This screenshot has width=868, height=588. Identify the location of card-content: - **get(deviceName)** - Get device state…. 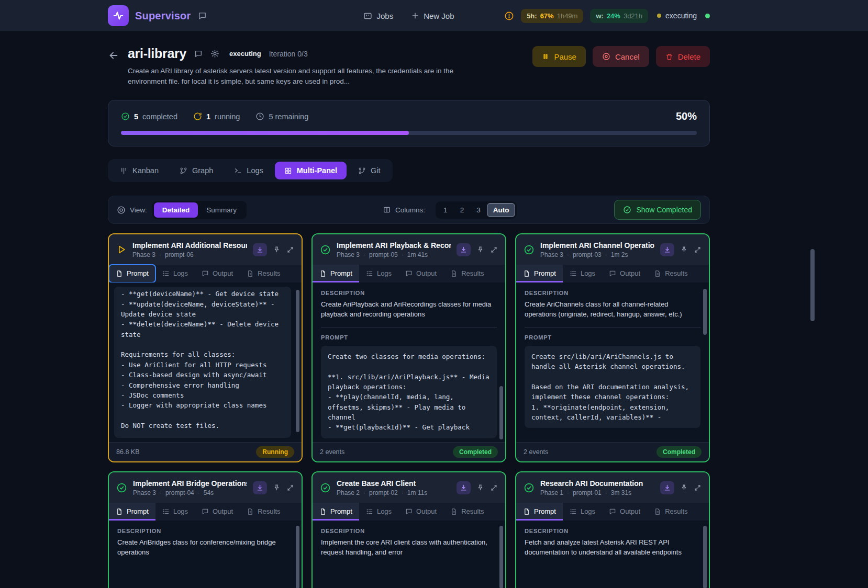
(205, 362).